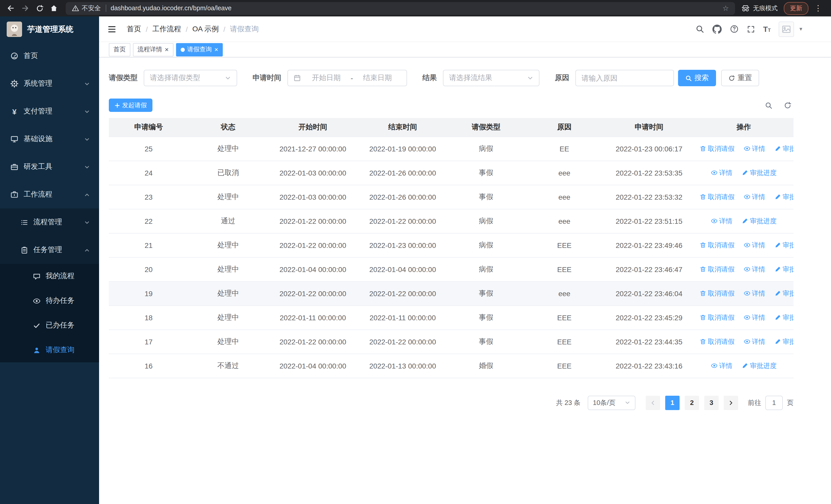 The width and height of the screenshot is (831, 504). What do you see at coordinates (50, 139) in the screenshot?
I see `sidebar-item-infrastructure: 基础设施` at bounding box center [50, 139].